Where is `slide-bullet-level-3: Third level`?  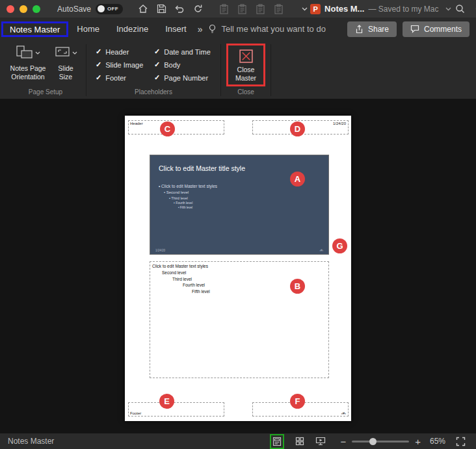 slide-bullet-level-3: Third level is located at coordinates (193, 198).